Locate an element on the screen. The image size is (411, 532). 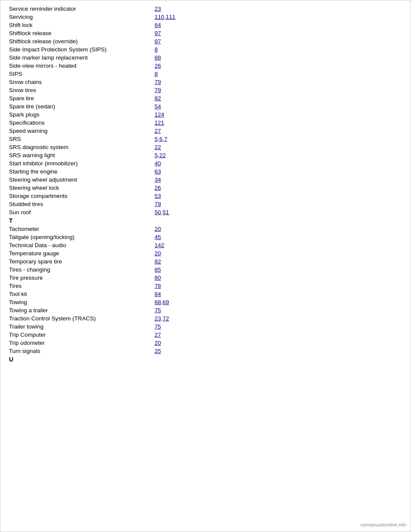
list-item: Spare tire82 is located at coordinates (206, 99).